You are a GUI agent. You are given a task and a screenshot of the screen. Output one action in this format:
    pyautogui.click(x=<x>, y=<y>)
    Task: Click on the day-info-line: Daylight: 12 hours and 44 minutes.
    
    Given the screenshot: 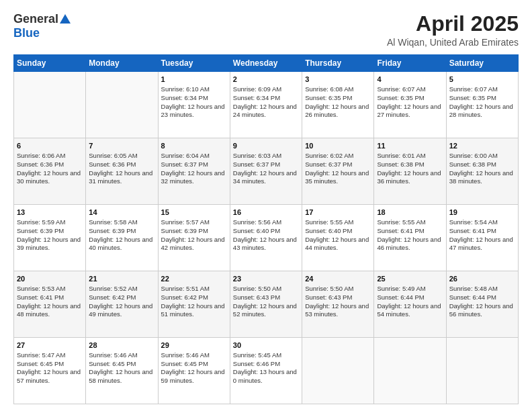 What is the action you would take?
    pyautogui.click(x=338, y=244)
    